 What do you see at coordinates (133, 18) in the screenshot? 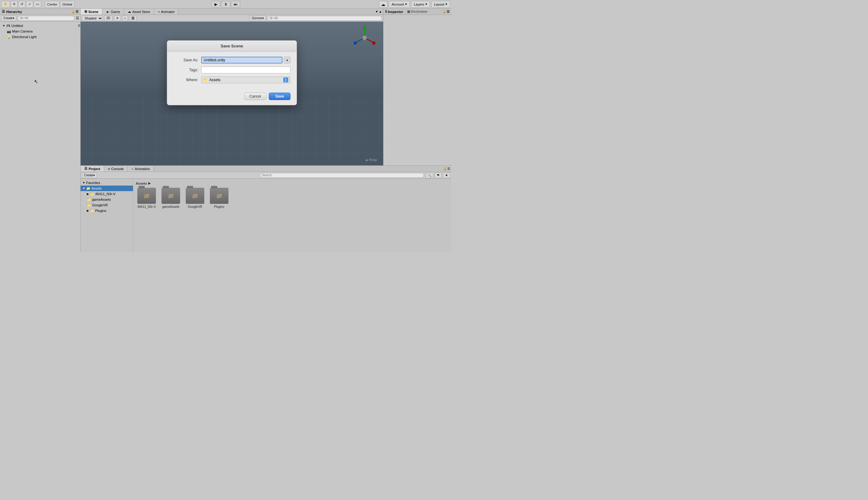
I see `effects-toggle: 🖼` at bounding box center [133, 18].